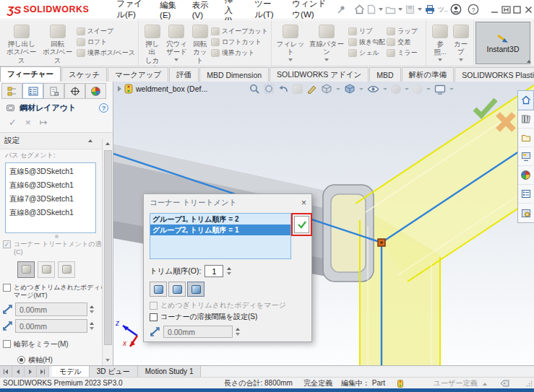  Describe the element at coordinates (71, 371) in the screenshot. I see `tab-model: モデル` at that location.